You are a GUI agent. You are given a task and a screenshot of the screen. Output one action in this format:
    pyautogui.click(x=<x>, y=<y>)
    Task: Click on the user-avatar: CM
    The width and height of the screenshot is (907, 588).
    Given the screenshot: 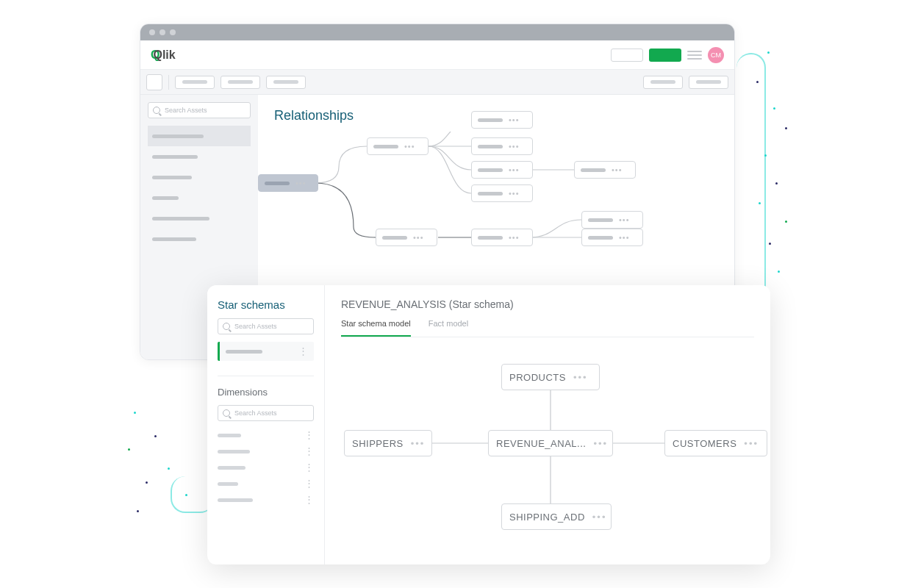 What is the action you would take?
    pyautogui.click(x=716, y=55)
    